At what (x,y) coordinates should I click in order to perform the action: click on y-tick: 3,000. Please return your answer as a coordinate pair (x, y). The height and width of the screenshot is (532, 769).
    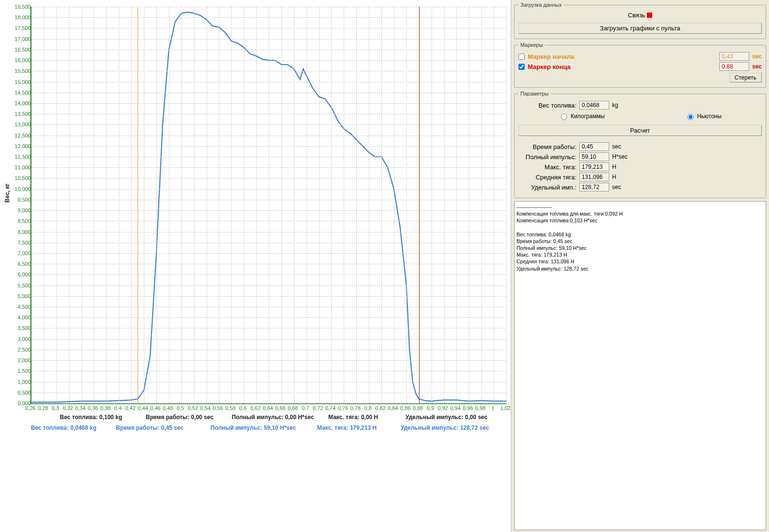
    Looking at the image, I should click on (19, 339).